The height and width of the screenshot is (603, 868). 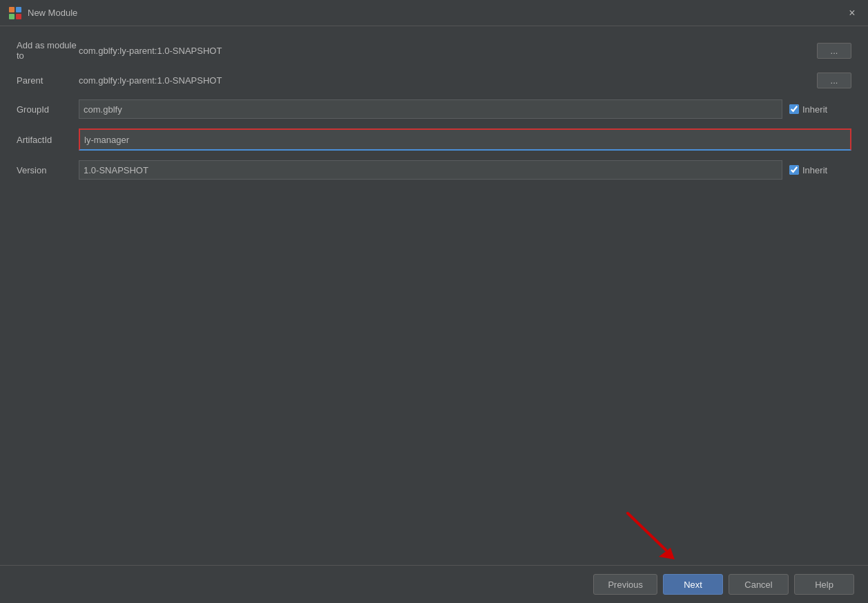 I want to click on close-button: ×, so click(x=852, y=13).